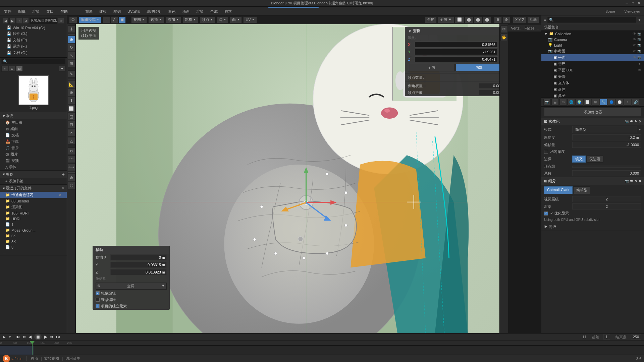 This screenshot has width=644, height=362. I want to click on volume-win10: 💾 Win 10 Pro x64 (C:), so click(34, 27).